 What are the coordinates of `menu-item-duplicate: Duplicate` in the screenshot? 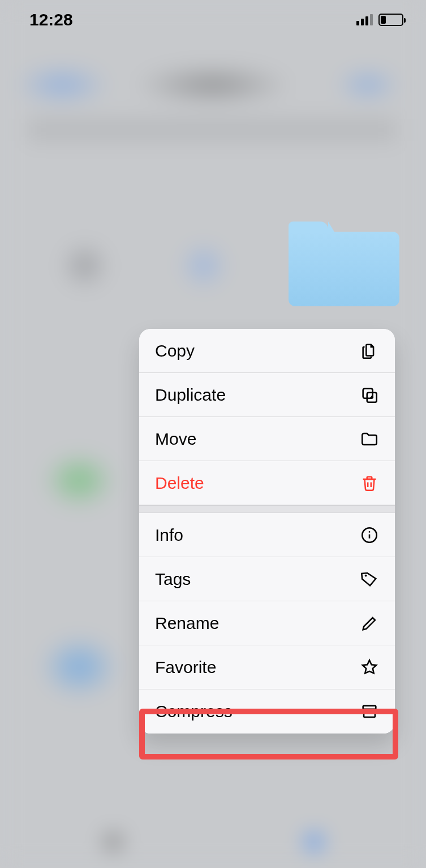 It's located at (267, 395).